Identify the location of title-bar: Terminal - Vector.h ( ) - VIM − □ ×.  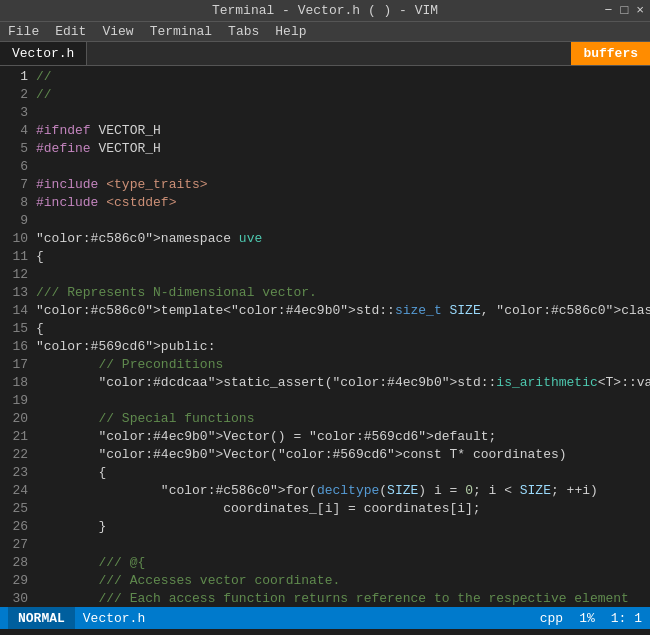
(325, 11).